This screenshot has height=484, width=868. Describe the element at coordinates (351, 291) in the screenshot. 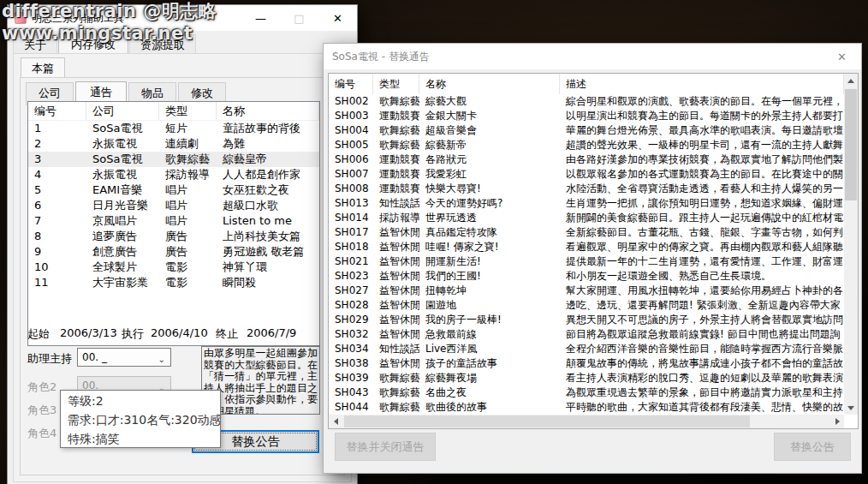

I see `cell: SH027` at that location.